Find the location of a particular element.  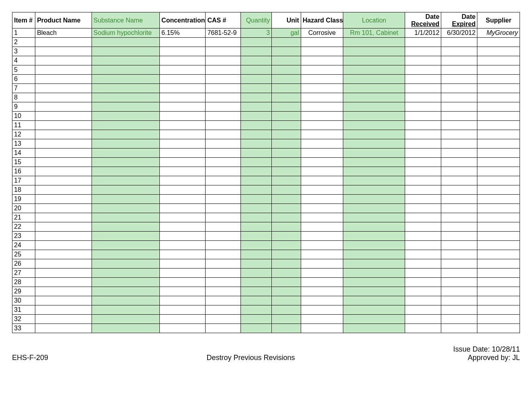

cell: Bleach is located at coordinates (63, 33).